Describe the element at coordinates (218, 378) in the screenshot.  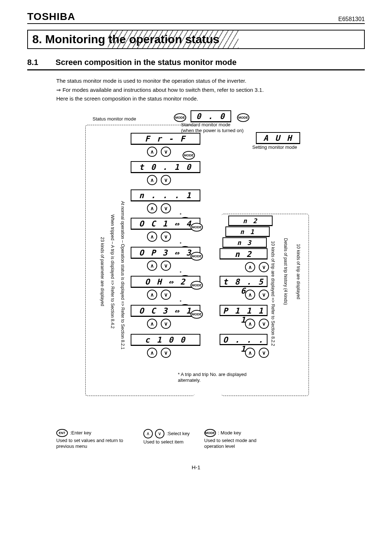
I see `label-alternate-note: * A trip and trip No. are displayed alte…` at that location.